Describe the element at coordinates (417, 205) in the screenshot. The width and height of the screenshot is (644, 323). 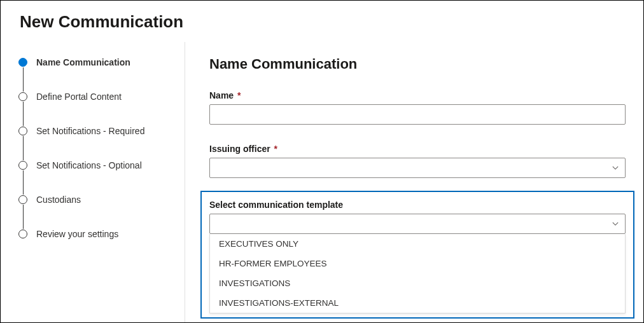
I see `template-label: Select communication template` at that location.